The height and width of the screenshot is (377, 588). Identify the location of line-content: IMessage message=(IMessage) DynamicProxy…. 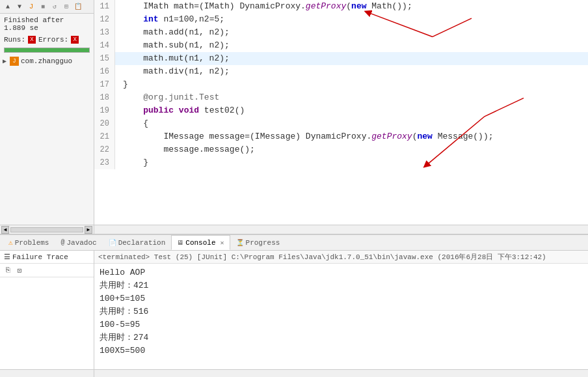
(304, 137).